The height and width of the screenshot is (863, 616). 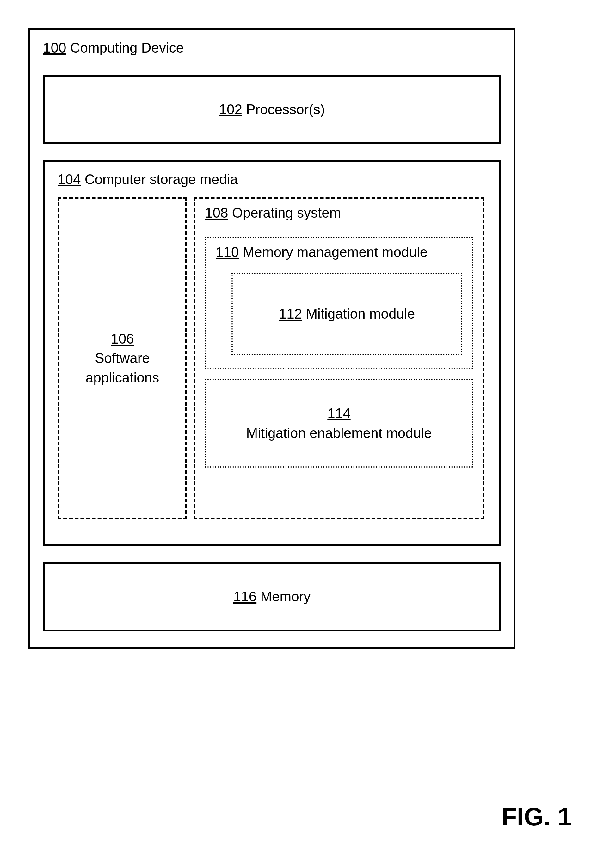 What do you see at coordinates (339, 424) in the screenshot?
I see `mitigation-enablement-box: 114 Mitigation enablement module` at bounding box center [339, 424].